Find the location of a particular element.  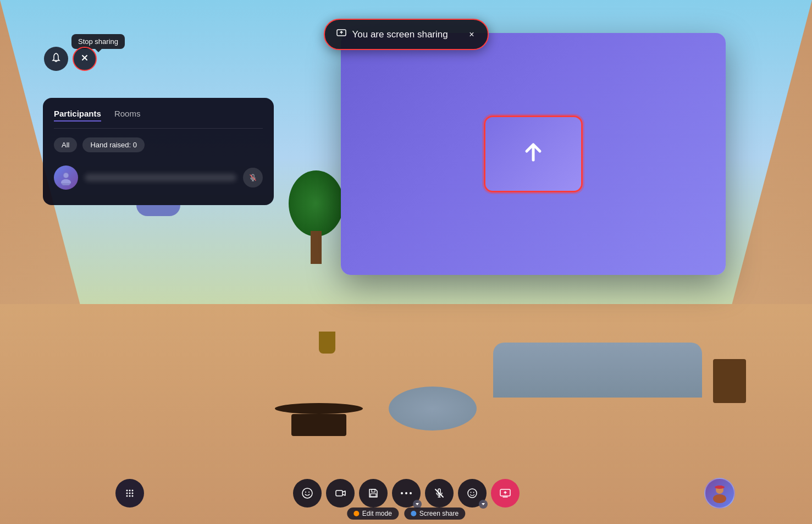

plant-pot is located at coordinates (327, 343).